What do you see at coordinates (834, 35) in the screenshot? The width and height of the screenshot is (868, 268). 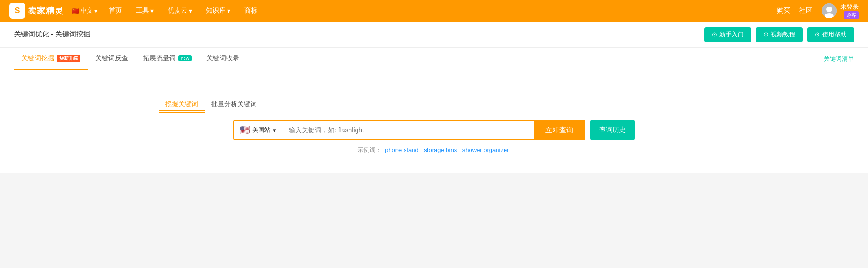 I see `help-label: 使用帮助` at bounding box center [834, 35].